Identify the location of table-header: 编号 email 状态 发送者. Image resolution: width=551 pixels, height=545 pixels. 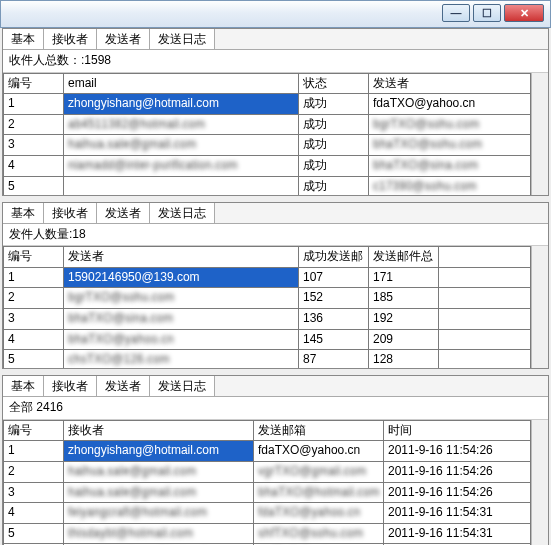
(268, 84).